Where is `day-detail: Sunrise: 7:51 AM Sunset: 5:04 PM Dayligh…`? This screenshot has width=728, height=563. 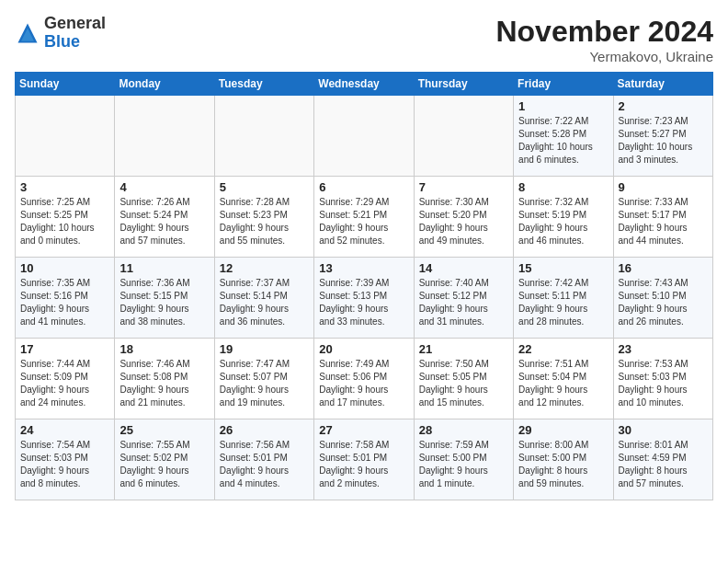 day-detail: Sunrise: 7:51 AM Sunset: 5:04 PM Dayligh… is located at coordinates (563, 384).